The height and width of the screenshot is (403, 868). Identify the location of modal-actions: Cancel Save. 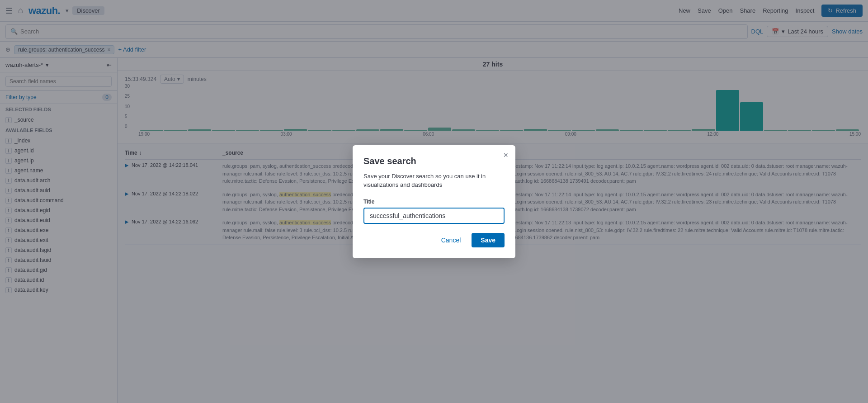
(434, 240).